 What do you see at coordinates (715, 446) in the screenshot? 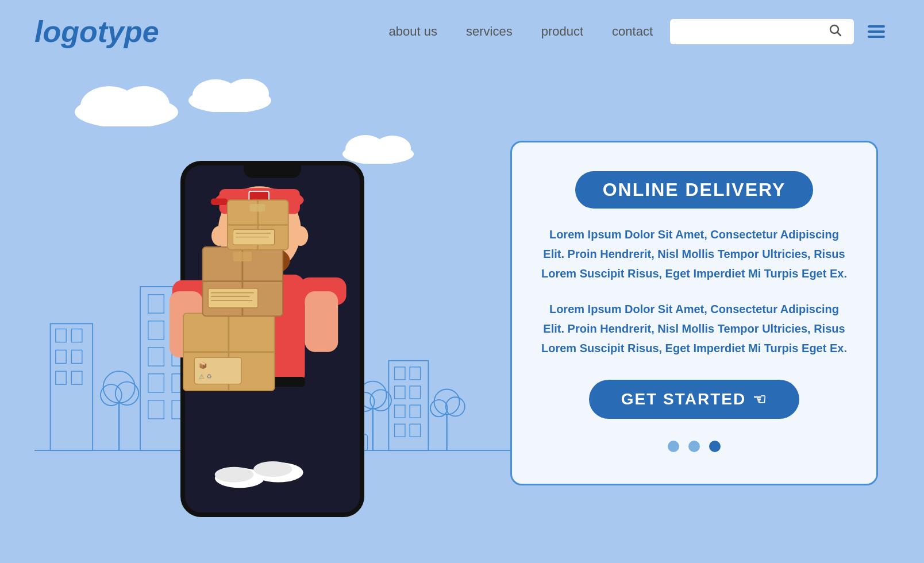
I see `dot-3-active` at bounding box center [715, 446].